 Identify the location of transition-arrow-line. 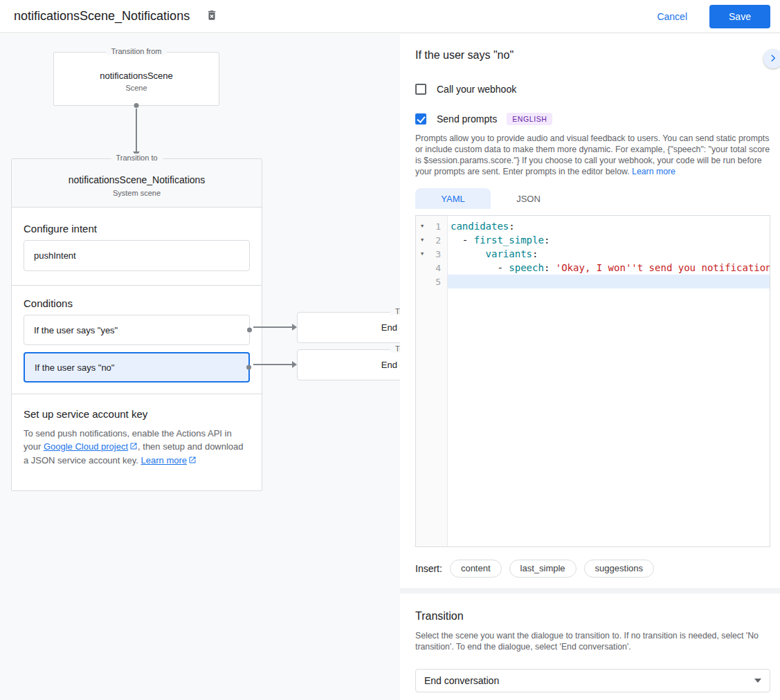
(136, 130).